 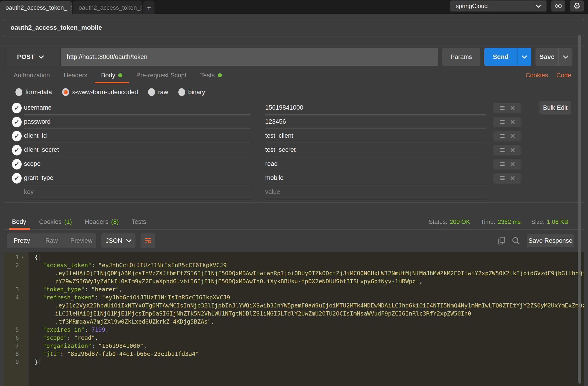 What do you see at coordinates (11, 257) in the screenshot?
I see `line-number: 1` at bounding box center [11, 257].